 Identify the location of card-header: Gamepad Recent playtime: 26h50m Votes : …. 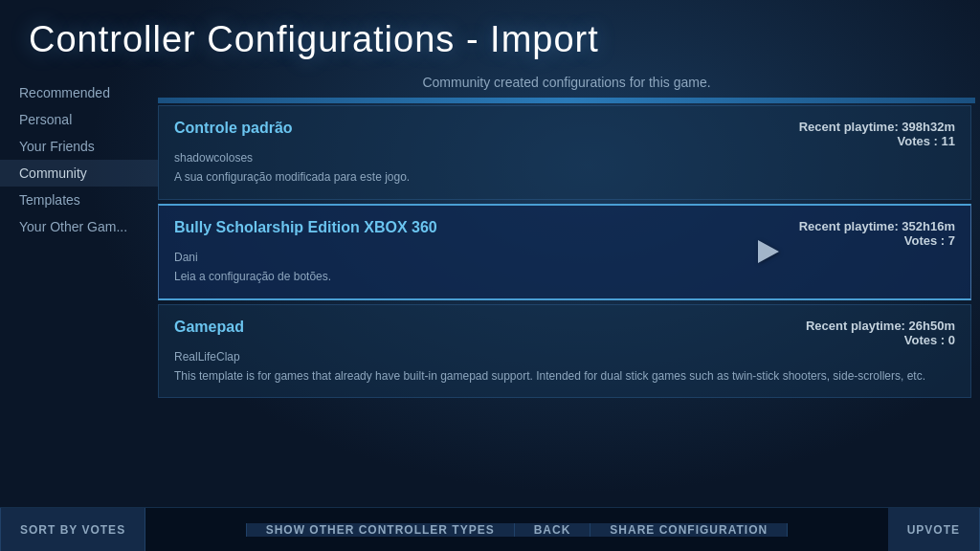
(565, 333).